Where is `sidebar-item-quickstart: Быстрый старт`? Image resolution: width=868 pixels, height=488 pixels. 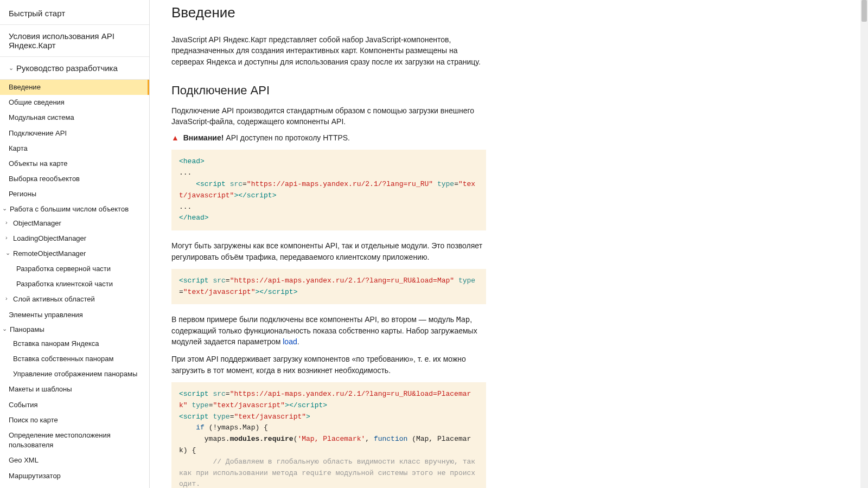
sidebar-item-quickstart: Быстрый старт is located at coordinates (75, 14).